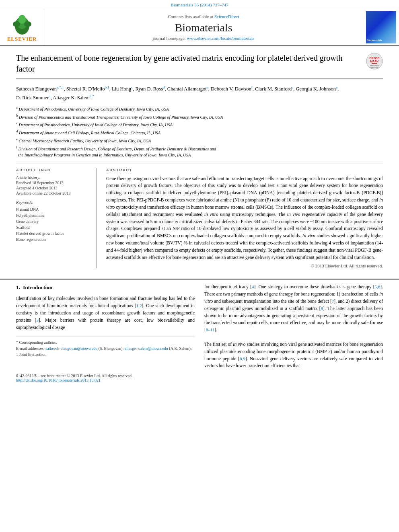 The width and height of the screenshot is (399, 532). What do you see at coordinates (378, 287) in the screenshot?
I see `ref-5-6: 5,6` at bounding box center [378, 287].